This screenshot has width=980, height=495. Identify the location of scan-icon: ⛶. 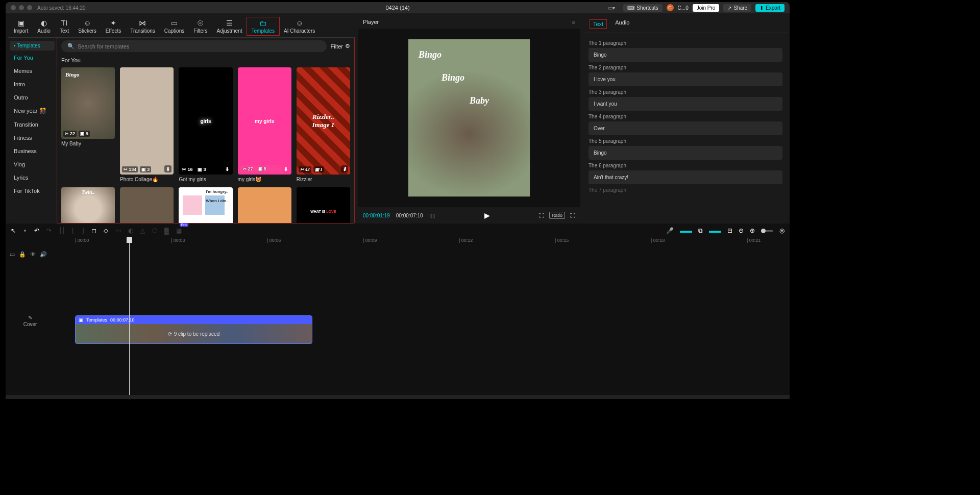
(542, 215).